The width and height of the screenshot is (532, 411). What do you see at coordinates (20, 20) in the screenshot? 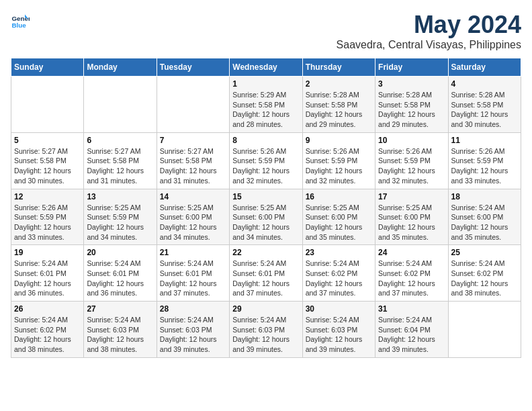
I see `logo-icon: General Blue` at bounding box center [20, 20].